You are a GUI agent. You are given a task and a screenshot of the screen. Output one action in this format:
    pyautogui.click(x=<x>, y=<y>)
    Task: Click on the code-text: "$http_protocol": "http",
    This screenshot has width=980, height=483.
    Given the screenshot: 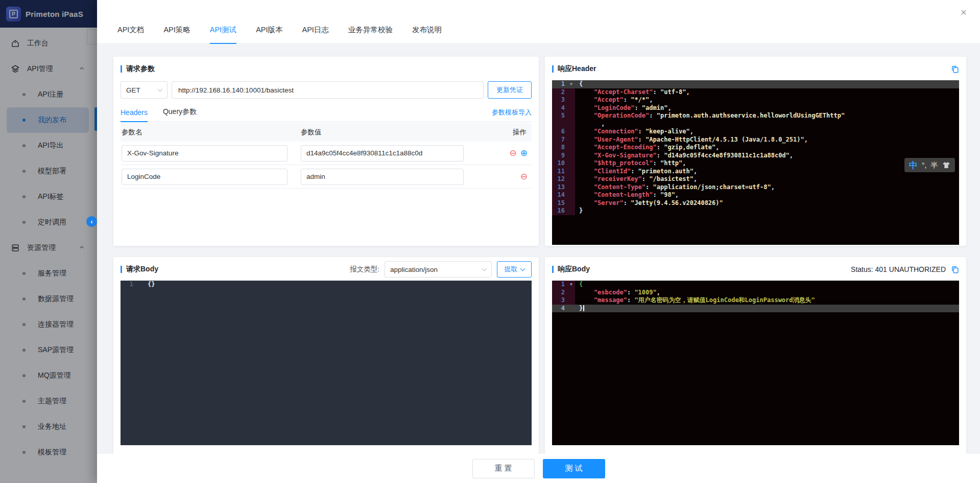 What is the action you would take?
    pyautogui.click(x=631, y=164)
    